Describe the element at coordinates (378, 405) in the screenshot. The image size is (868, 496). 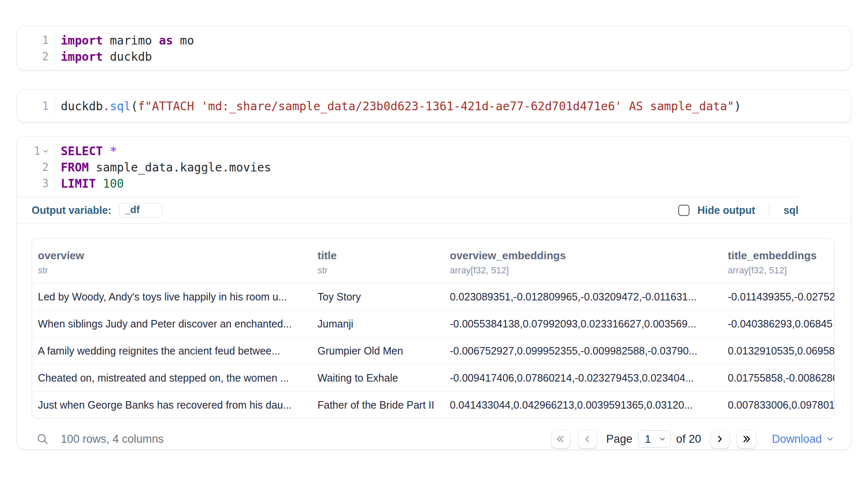
I see `table-cell: Father of the Bride Part II` at that location.